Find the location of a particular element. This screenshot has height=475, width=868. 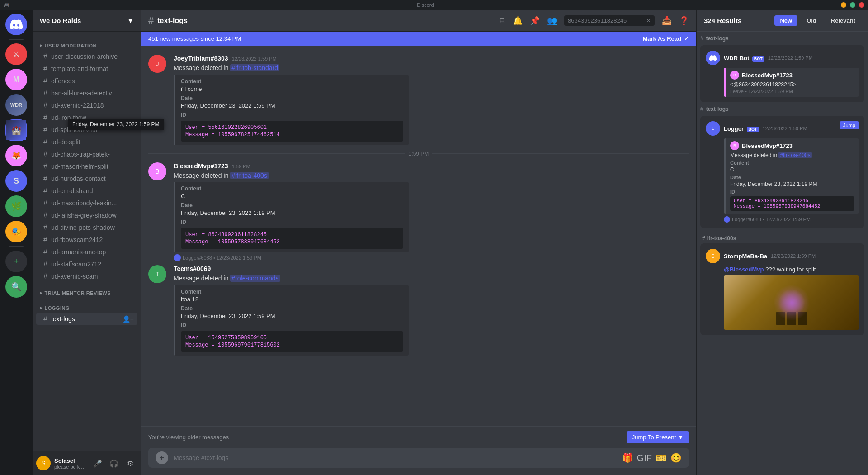

channel-ban-all-lurers: # ban-all-lurers-detectiv... is located at coordinates (87, 93).